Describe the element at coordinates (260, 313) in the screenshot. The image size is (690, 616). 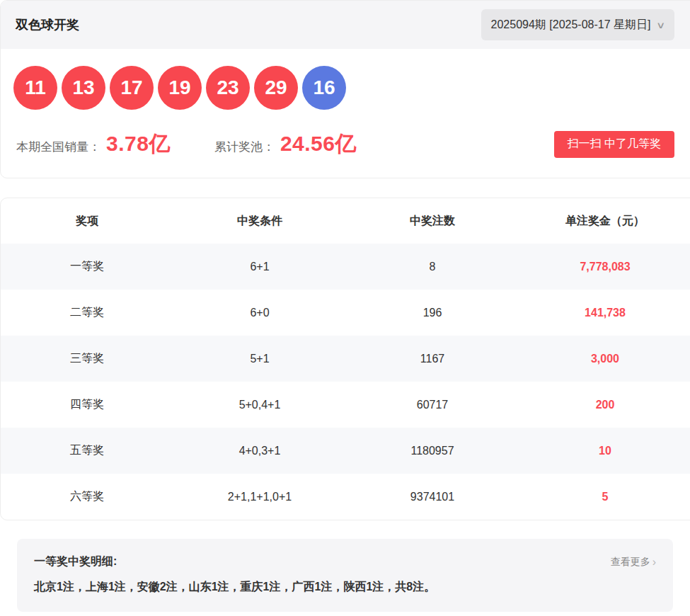
I see `prize-condition: 6+0` at that location.